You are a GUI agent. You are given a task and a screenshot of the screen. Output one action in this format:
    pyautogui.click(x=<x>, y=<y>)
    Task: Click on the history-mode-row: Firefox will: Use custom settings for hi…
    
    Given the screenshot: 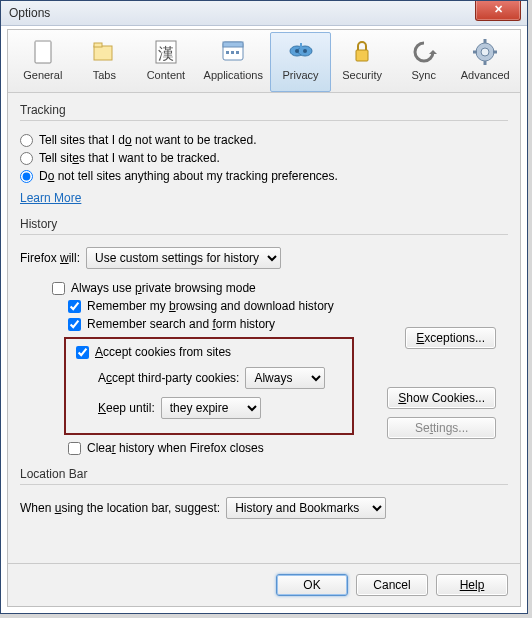 What is the action you would take?
    pyautogui.click(x=264, y=258)
    